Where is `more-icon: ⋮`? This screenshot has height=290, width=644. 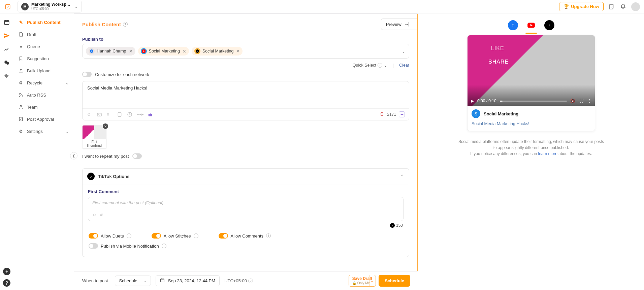
more-icon: ⋮ is located at coordinates (589, 101).